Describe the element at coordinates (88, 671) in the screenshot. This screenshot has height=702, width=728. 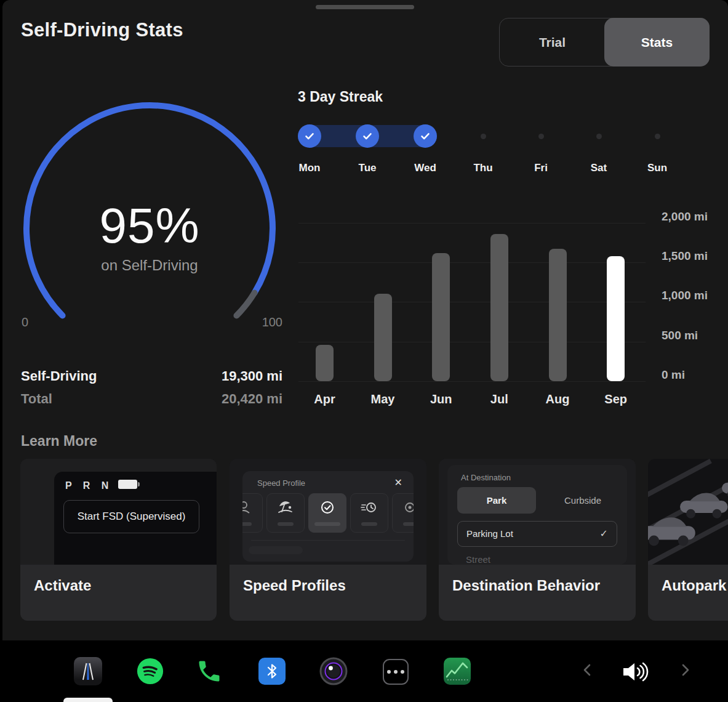
I see `autopilot-app-icon` at that location.